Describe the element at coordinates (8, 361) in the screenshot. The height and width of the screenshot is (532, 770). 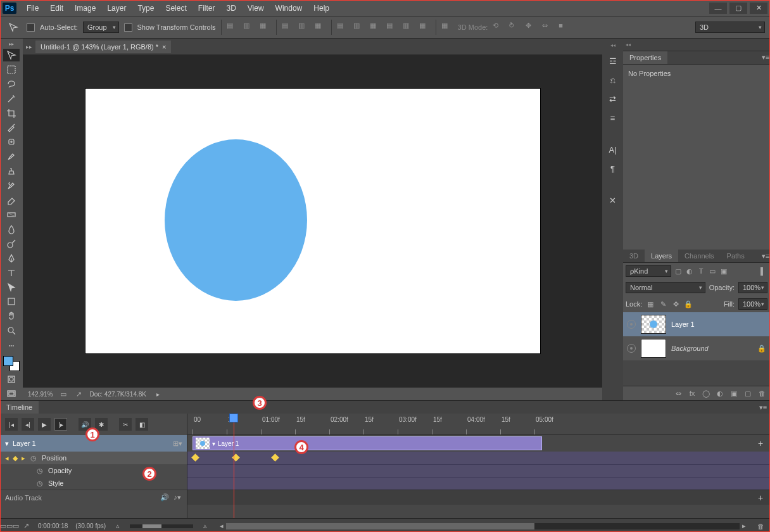
I see `foreground-color-swatch` at that location.